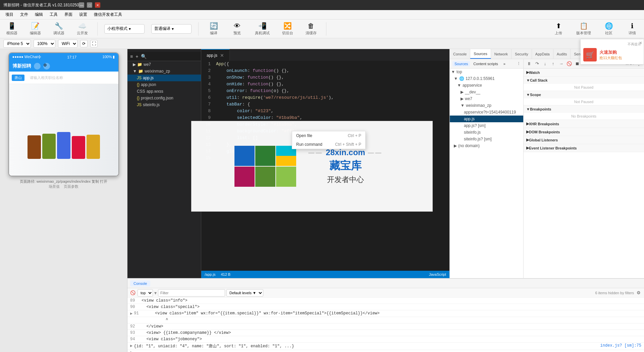 Image resolution: width=644 pixels, height=352 pixels. What do you see at coordinates (584, 132) in the screenshot?
I see `dom-breakpoints-header: ▶ DOM Breakpoints` at bounding box center [584, 132].